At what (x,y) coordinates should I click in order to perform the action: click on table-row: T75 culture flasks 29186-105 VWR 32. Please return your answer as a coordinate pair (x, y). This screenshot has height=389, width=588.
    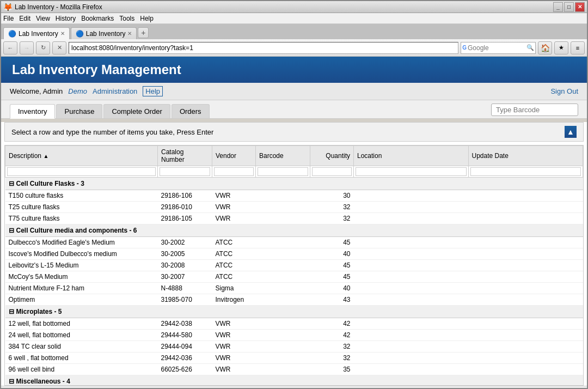
    Looking at the image, I should click on (294, 219).